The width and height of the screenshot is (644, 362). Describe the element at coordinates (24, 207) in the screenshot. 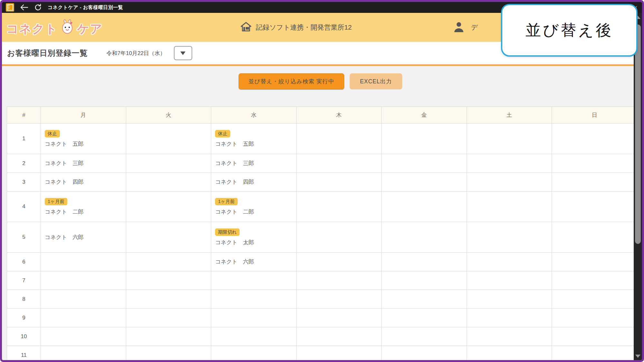

I see `row-number: 4` at that location.